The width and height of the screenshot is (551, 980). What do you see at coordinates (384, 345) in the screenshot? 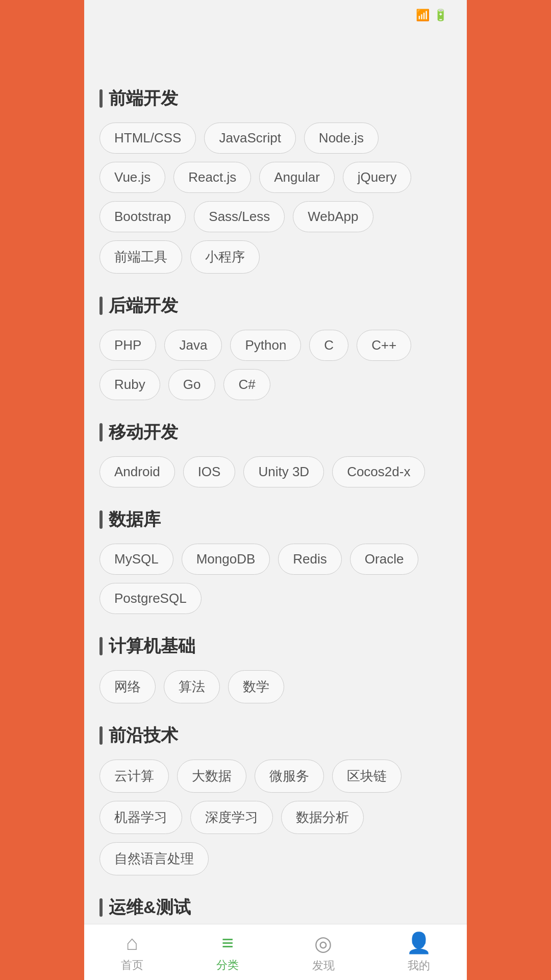
I see `tag-C++: C++` at bounding box center [384, 345].